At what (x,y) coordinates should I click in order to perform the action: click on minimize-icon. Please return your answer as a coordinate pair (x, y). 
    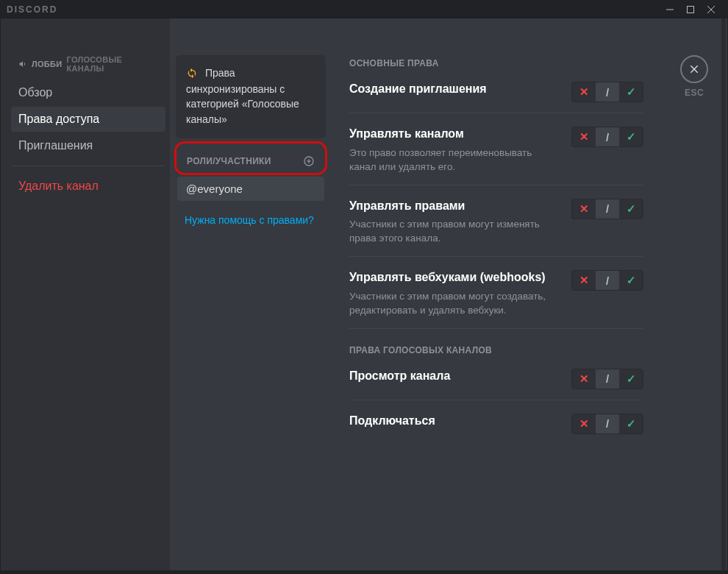
    Looking at the image, I should click on (670, 10).